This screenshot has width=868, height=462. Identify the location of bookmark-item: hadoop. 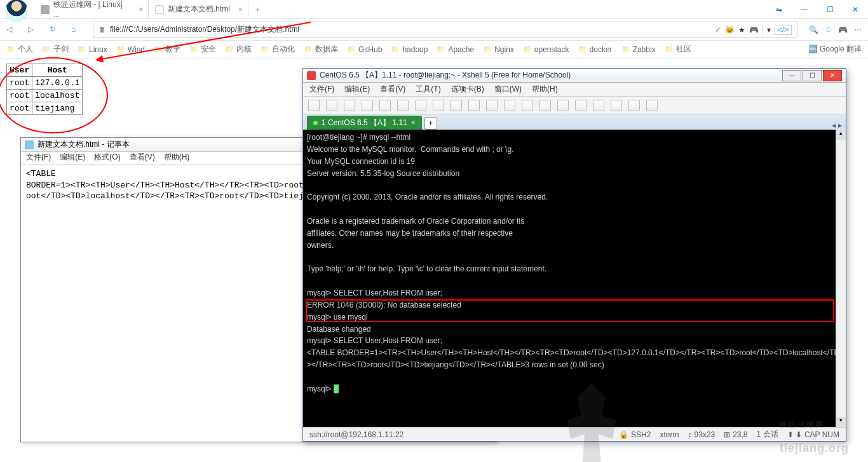
(409, 50).